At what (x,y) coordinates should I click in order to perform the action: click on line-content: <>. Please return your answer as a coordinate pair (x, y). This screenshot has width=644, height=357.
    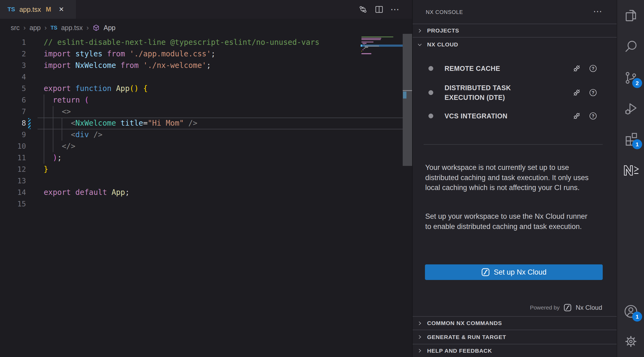
    Looking at the image, I should click on (57, 112).